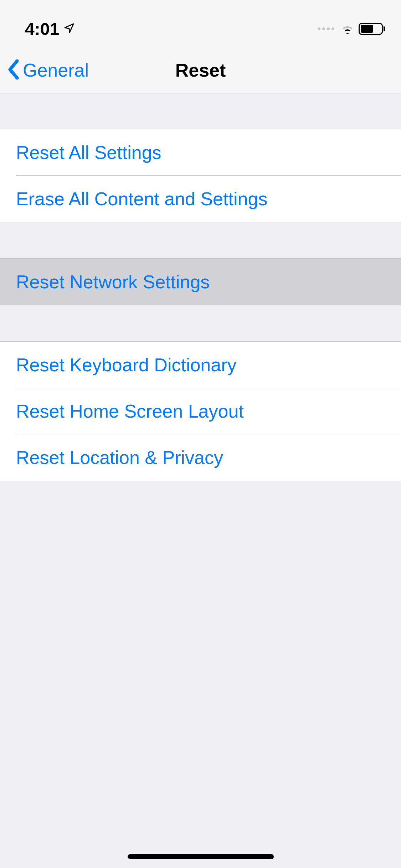 This screenshot has width=401, height=868. I want to click on navigation-bar: General Reset, so click(200, 70).